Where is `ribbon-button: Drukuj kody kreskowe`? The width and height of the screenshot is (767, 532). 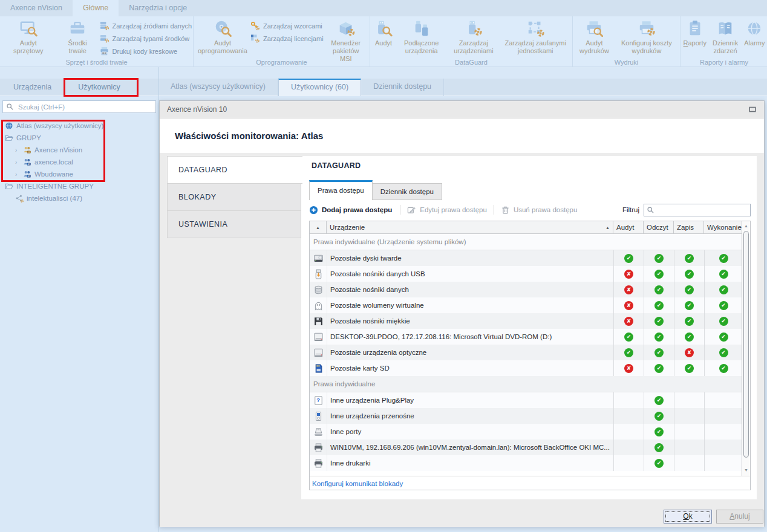
ribbon-button: Drukuj kody kreskowe is located at coordinates (146, 51).